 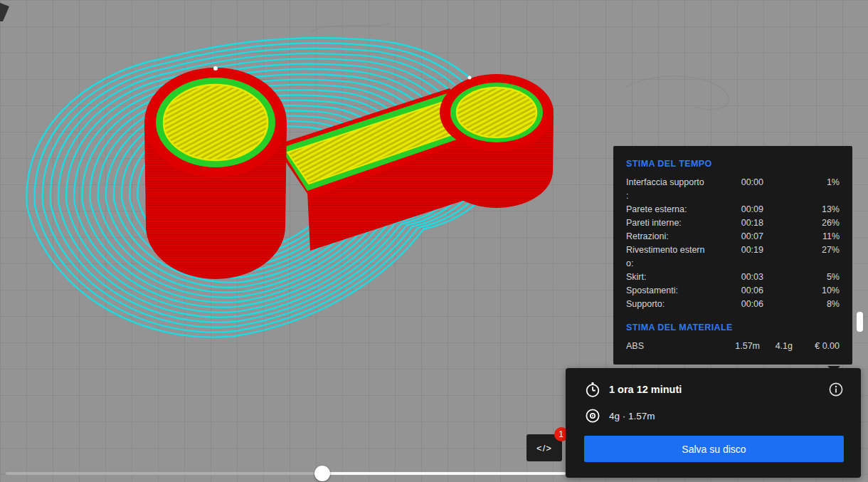 What do you see at coordinates (675, 236) in the screenshot?
I see `time-row-label: Retrazioni:` at bounding box center [675, 236].